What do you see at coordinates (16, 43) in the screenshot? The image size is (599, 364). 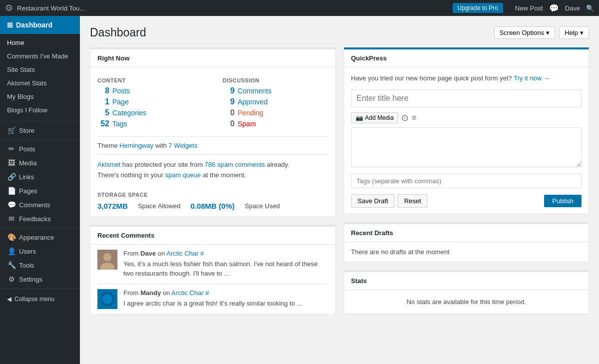 I see `home-label: Home` at bounding box center [16, 43].